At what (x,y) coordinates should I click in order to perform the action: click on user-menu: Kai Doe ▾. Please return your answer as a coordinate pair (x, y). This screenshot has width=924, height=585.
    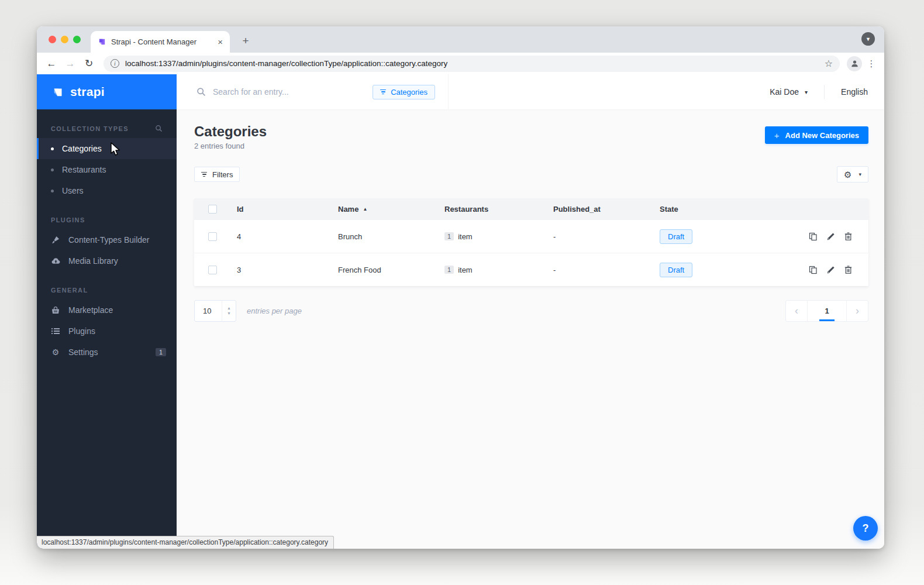
    Looking at the image, I should click on (788, 92).